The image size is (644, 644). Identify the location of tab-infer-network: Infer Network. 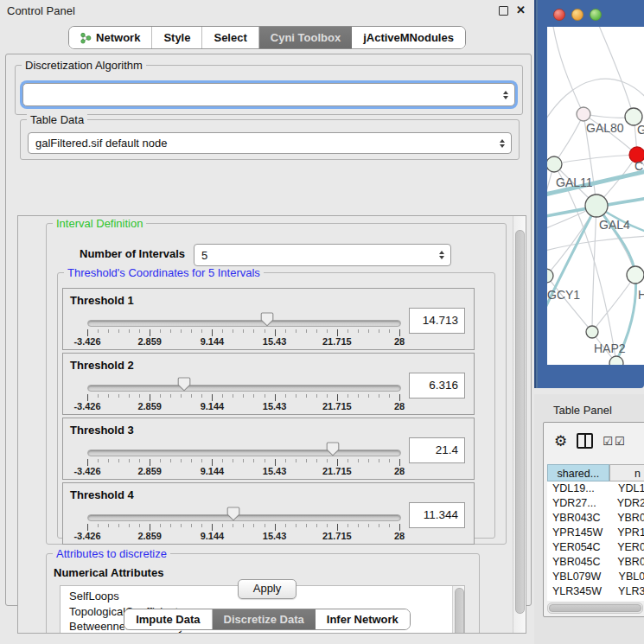
(363, 619).